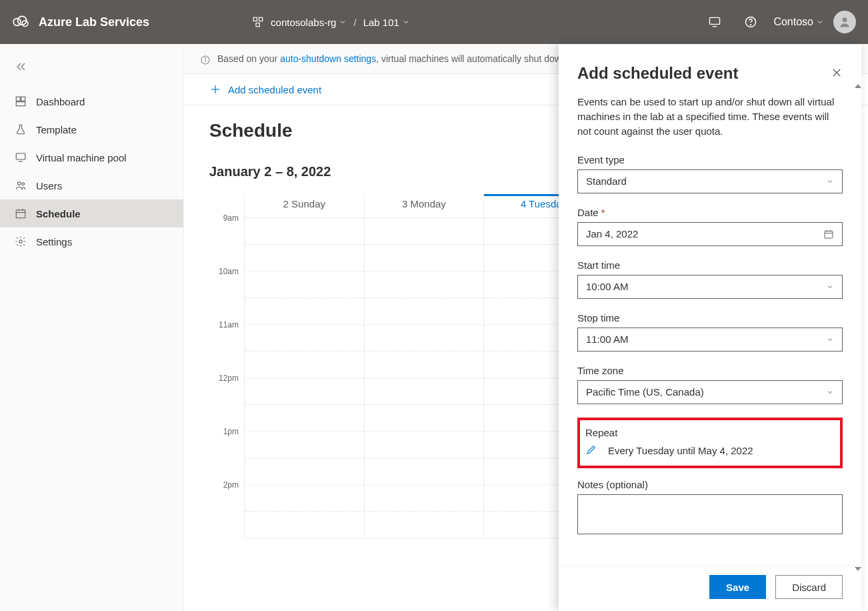 The width and height of the screenshot is (868, 611). Describe the element at coordinates (710, 443) in the screenshot. I see `repeat-highlight-box: Repeat Every Tuesday until May 4, 2022` at that location.